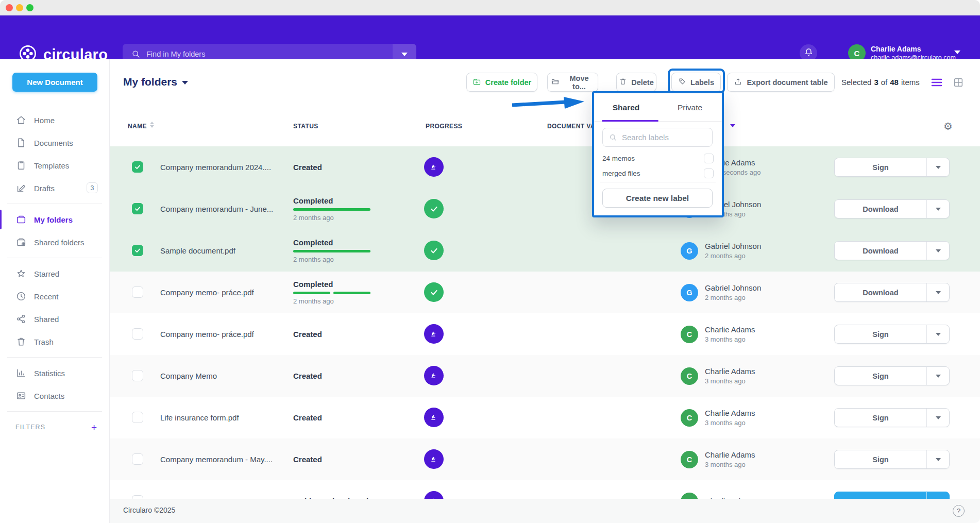  I want to click on page-title-dropdown: My folders, so click(156, 82).